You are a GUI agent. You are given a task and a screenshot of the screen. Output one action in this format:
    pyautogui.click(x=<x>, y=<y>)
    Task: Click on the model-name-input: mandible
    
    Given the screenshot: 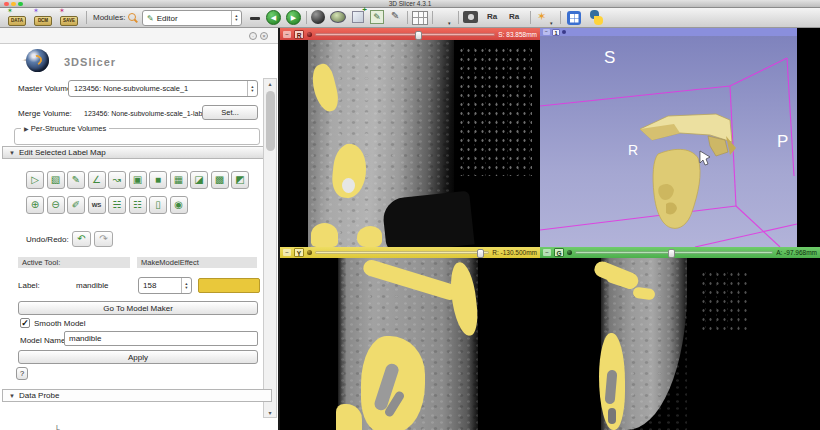 What is the action you would take?
    pyautogui.click(x=161, y=338)
    